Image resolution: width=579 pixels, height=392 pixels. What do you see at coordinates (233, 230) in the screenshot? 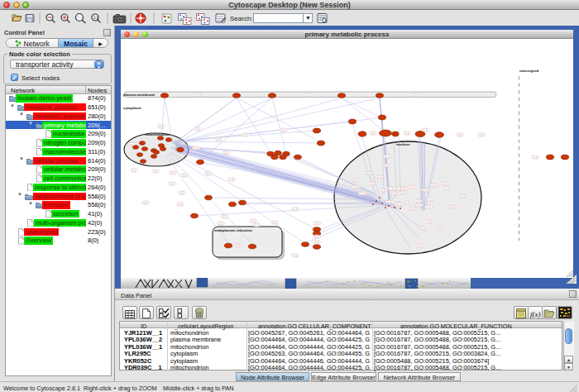
I see `svg-text: endoplasmic reticulum` at bounding box center [233, 230].